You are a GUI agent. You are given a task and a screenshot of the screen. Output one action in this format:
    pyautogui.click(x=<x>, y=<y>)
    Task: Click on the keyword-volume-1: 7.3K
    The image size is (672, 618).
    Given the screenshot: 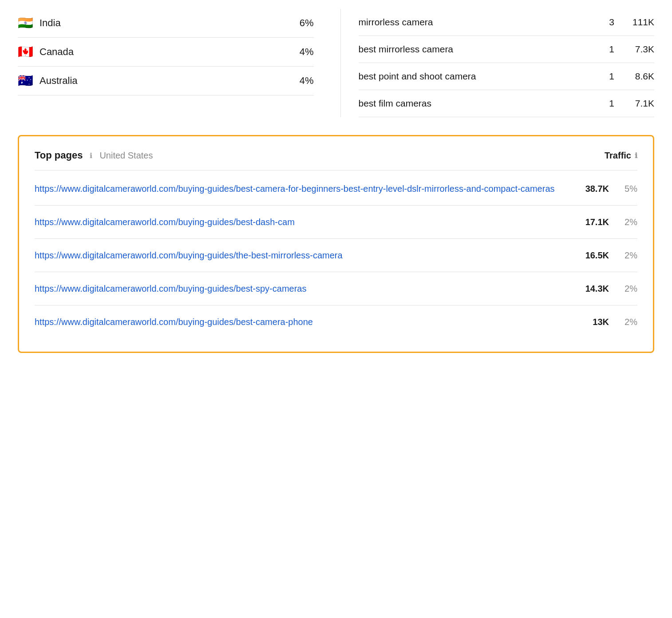 What is the action you would take?
    pyautogui.click(x=641, y=49)
    